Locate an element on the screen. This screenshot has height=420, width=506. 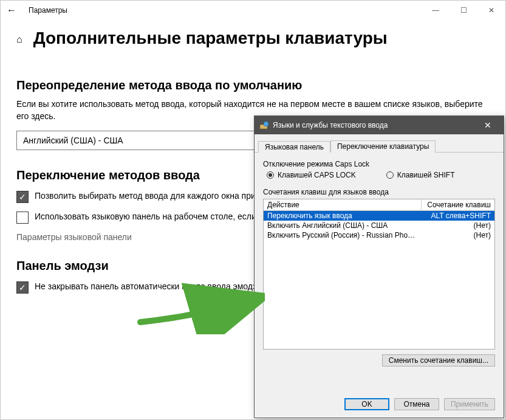
shortcut-list-header: Действие Сочетание клавиш is located at coordinates (379, 205).